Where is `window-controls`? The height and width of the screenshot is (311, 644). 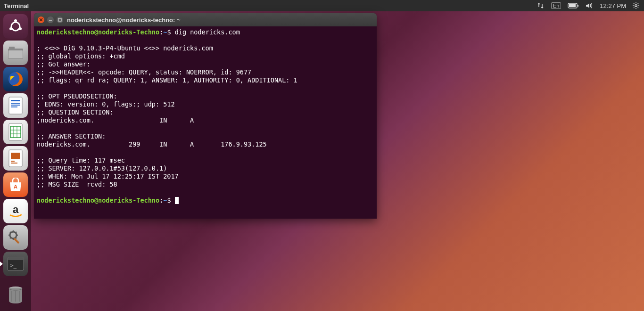
window-controls is located at coordinates (50, 20).